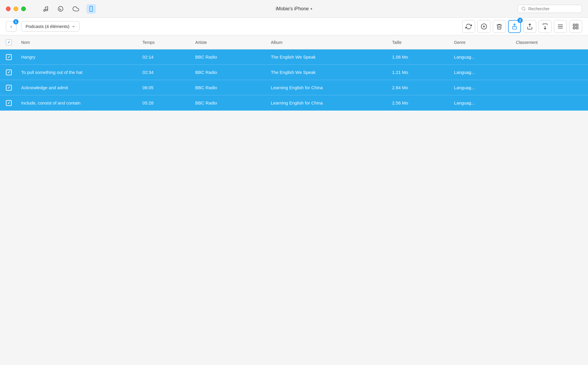  What do you see at coordinates (294, 42) in the screenshot?
I see `table-header: Nom Temps Artiste Album Taille Genre Cla…` at bounding box center [294, 42].